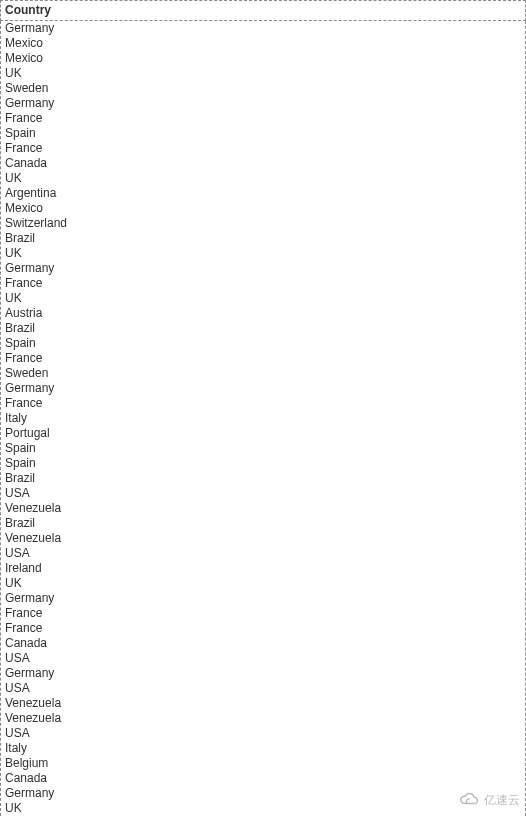 The image size is (526, 835). I want to click on table-row: Belgium, so click(263, 764).